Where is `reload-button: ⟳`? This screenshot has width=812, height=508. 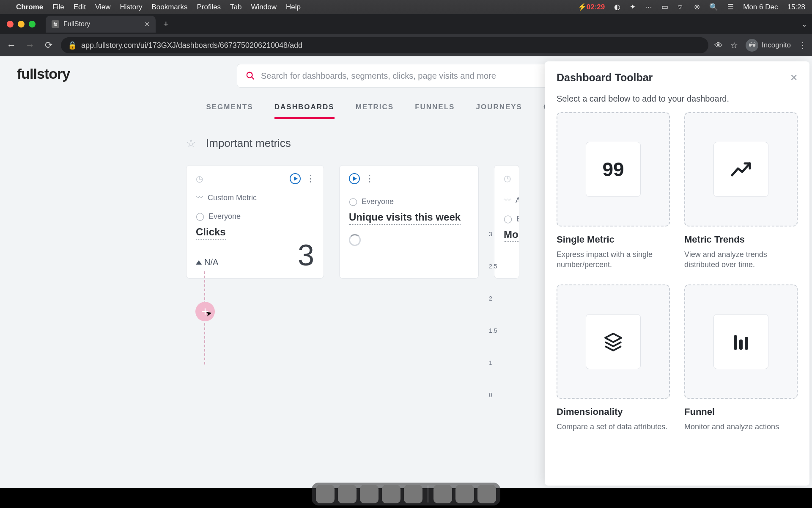 reload-button: ⟳ is located at coordinates (49, 45).